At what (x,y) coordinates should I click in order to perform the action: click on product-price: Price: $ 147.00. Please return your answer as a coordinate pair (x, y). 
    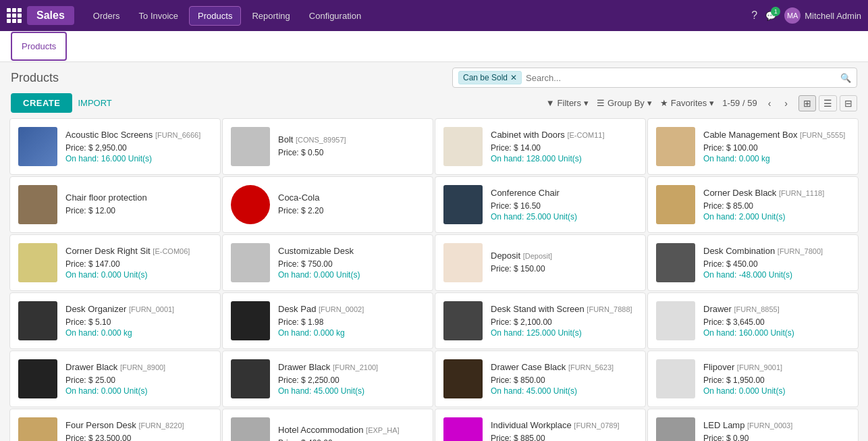
    Looking at the image, I should click on (139, 264).